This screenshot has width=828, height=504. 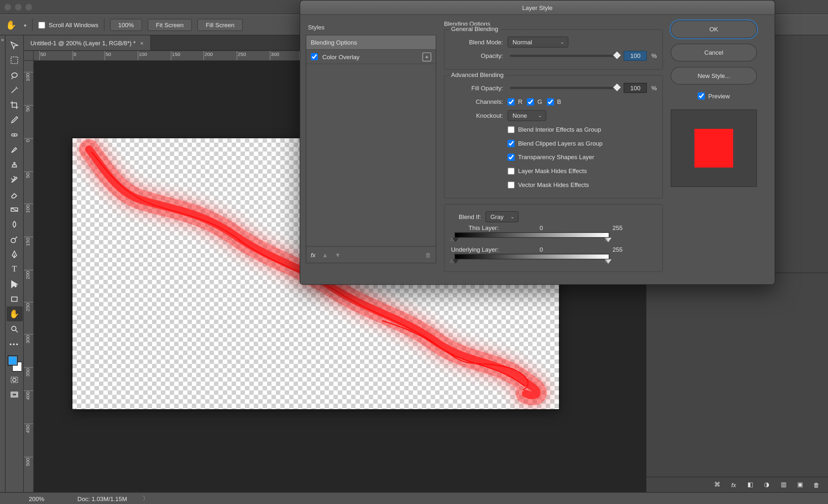 I want to click on general-blending-group: General Blending Blend Mode: Normal⌄ Opa…, so click(x=554, y=50).